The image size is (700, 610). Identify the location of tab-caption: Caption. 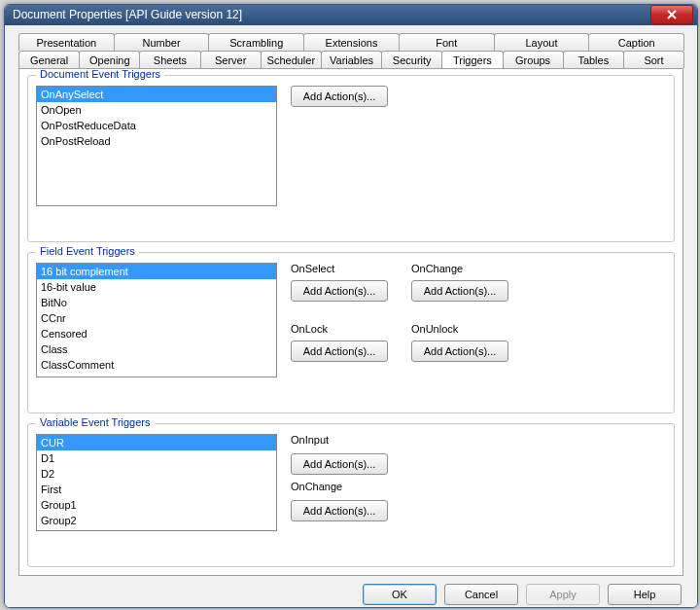
(636, 42).